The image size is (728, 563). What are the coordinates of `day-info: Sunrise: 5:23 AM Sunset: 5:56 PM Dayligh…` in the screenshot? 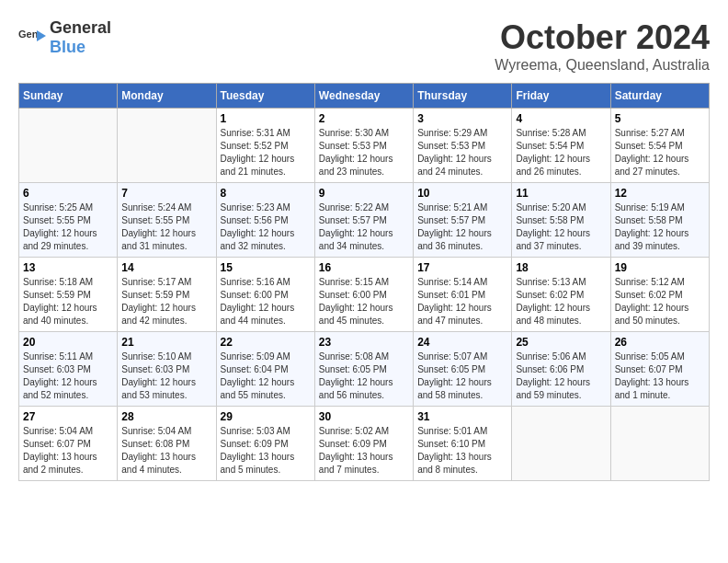 It's located at (266, 227).